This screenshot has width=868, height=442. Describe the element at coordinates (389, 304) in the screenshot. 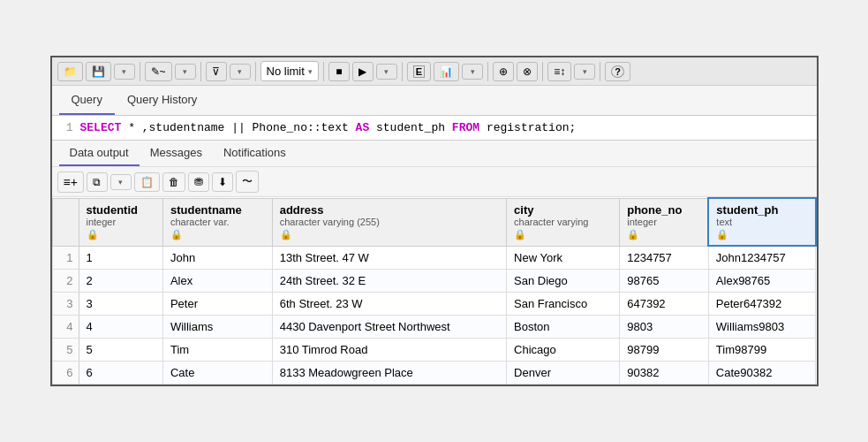

I see `cell-address: 6th Street. 23 W` at that location.